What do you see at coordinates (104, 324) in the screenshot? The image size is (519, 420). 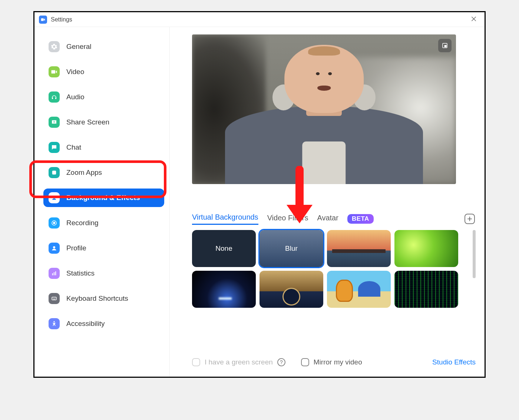 I see `sidebar-item-accessibility: Accessibility` at bounding box center [104, 324].